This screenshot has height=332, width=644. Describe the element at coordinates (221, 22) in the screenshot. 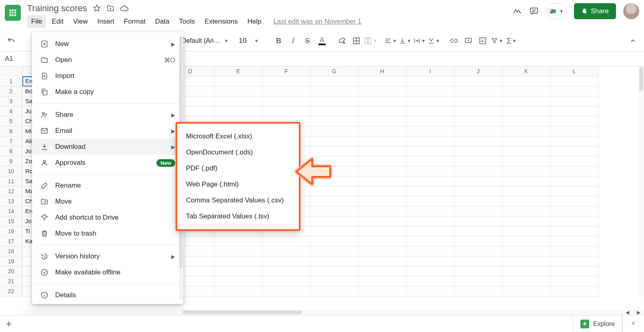

I see `menu-extensions: Extensions` at that location.